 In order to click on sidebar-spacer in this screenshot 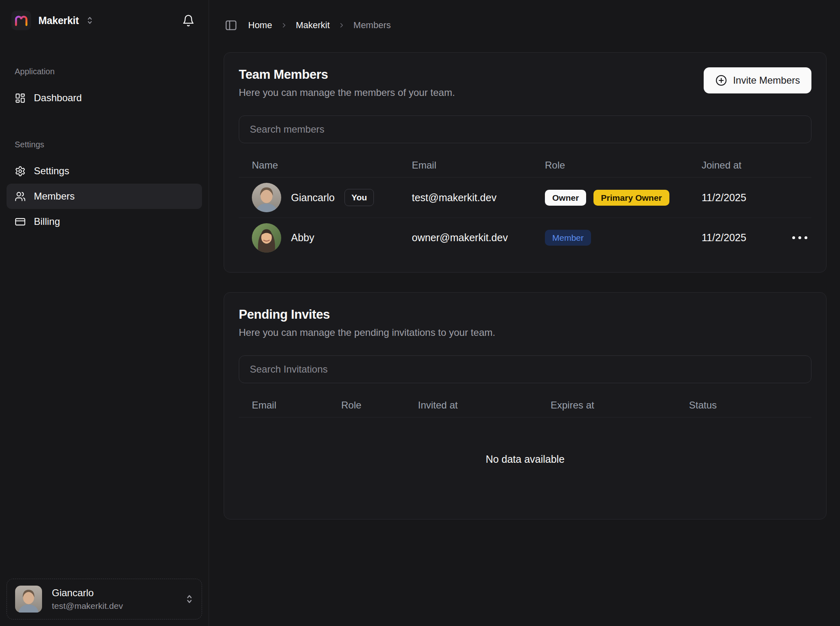, I will do `click(104, 403)`.